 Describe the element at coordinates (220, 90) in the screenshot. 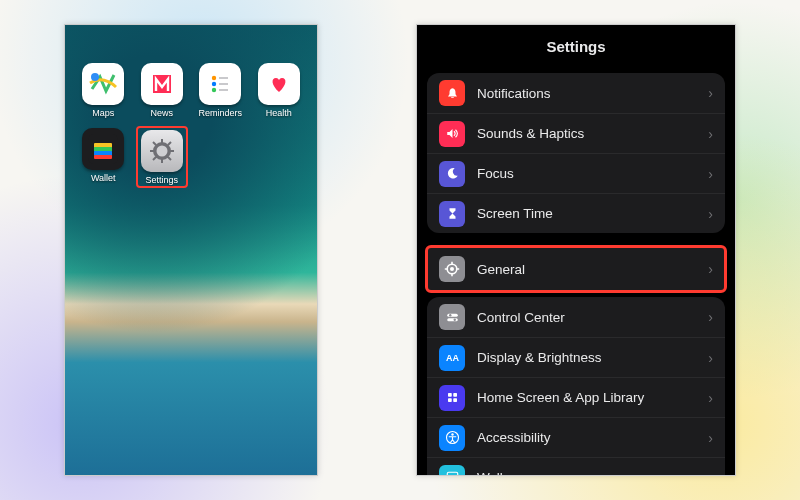

I see `app-reminders: Reminders` at that location.